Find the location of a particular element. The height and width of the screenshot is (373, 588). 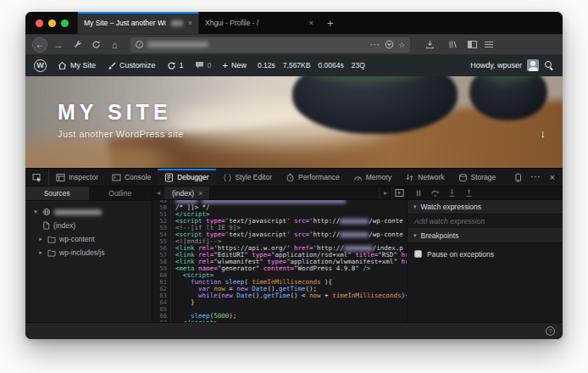

devtools-tab-label: Network is located at coordinates (430, 177).